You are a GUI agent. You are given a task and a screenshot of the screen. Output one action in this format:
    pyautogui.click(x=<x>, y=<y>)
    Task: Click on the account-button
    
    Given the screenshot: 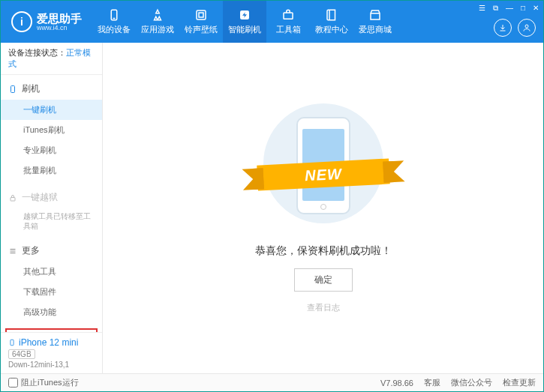 What is the action you would take?
    pyautogui.click(x=527, y=28)
    